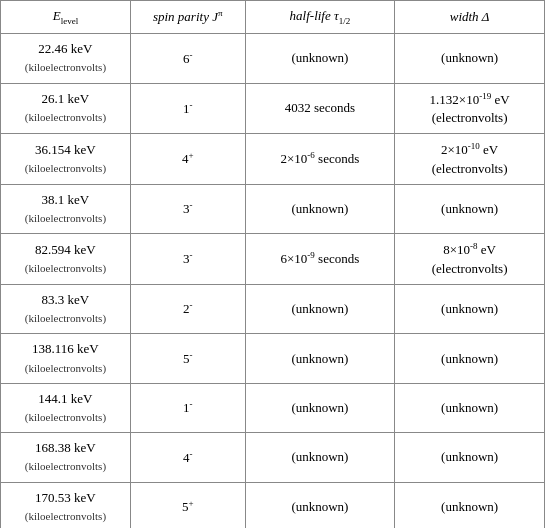 Image resolution: width=545 pixels, height=528 pixels. Describe the element at coordinates (320, 160) in the screenshot. I see `halflife-cell: 2×10-6 seconds` at that location.